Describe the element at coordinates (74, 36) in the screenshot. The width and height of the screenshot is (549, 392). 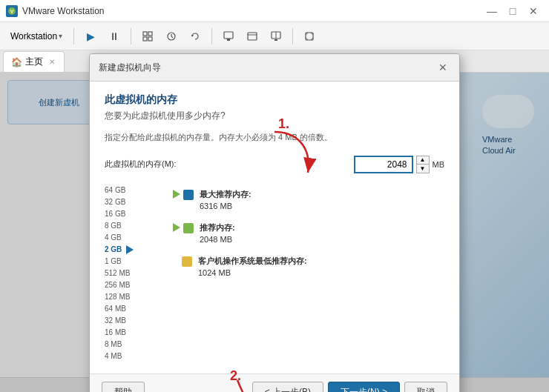
I see `toolbar-separator` at that location.